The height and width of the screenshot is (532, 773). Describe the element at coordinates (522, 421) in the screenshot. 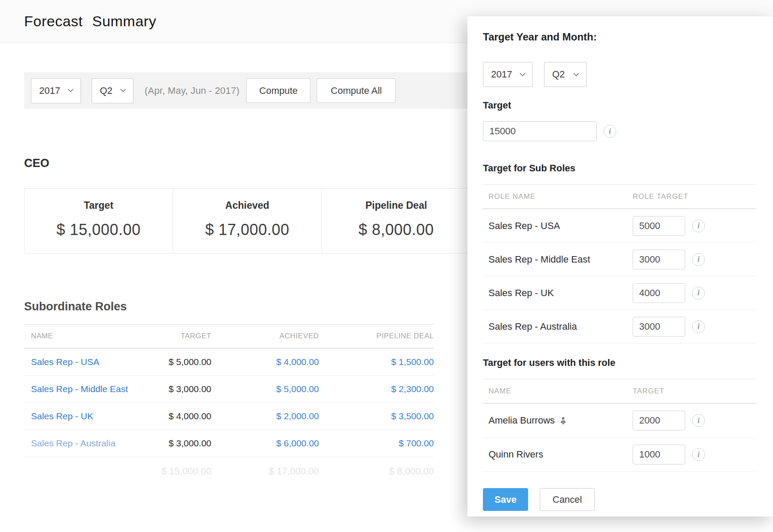

I see `user-name: Amelia Burrows` at that location.